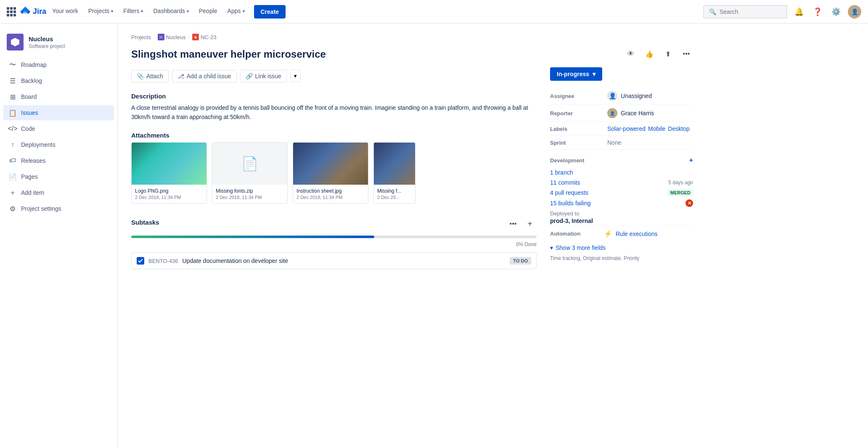 The height and width of the screenshot is (448, 868). I want to click on issue-right-column: 👁 👍 ⬆ ••• In-progress ▾, so click(622, 154).